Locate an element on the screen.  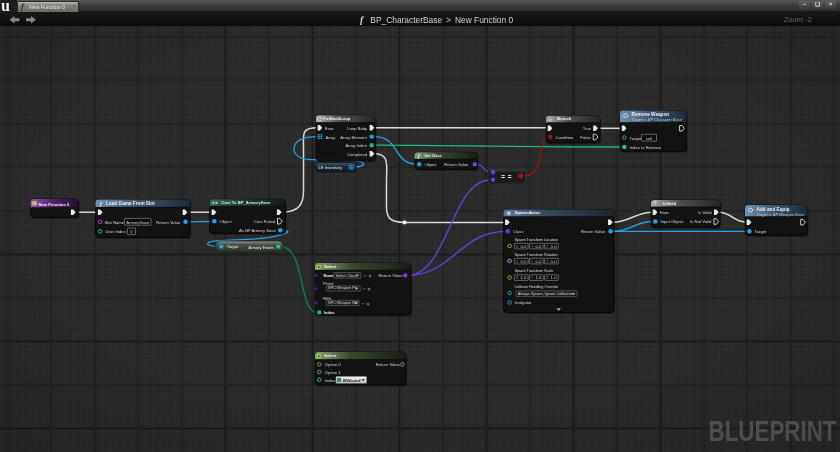
svg-text: IsValid is located at coordinates (670, 204).